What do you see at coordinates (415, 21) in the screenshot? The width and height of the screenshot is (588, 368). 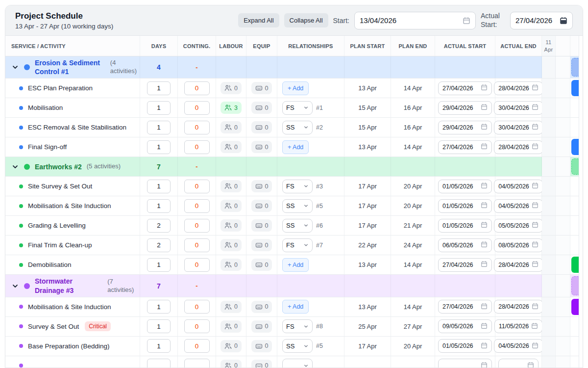 I see `start-date-input: 13/04/2026` at bounding box center [415, 21].